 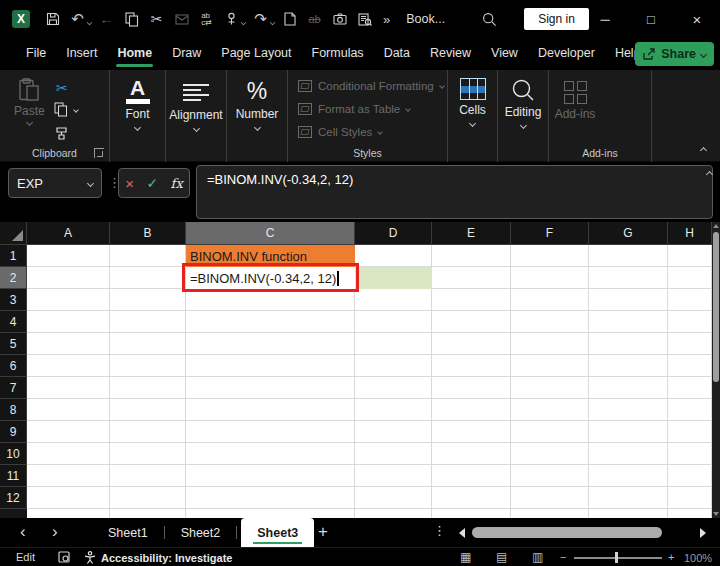 I want to click on row-header-11: 11, so click(x=14, y=476).